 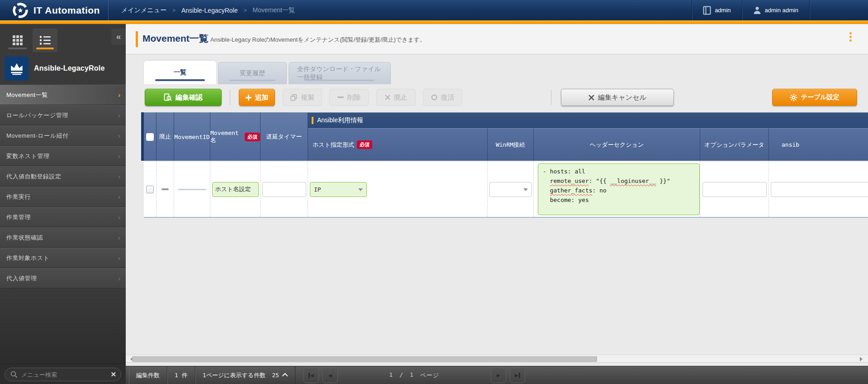 What do you see at coordinates (617, 97) in the screenshot?
I see `edit-cancel-button: 編集キャンセル` at bounding box center [617, 97].